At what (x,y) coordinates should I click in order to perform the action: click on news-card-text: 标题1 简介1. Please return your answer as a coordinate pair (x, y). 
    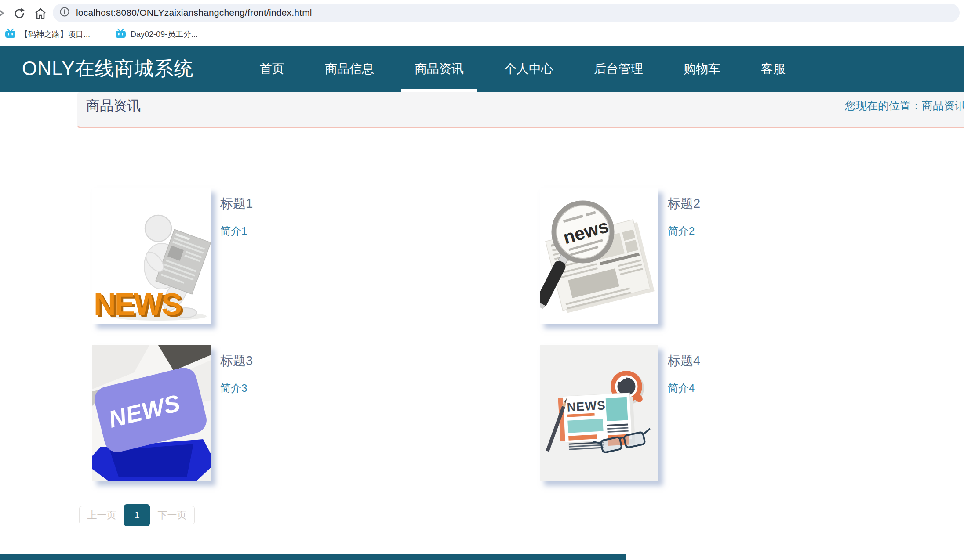
    Looking at the image, I should click on (236, 256).